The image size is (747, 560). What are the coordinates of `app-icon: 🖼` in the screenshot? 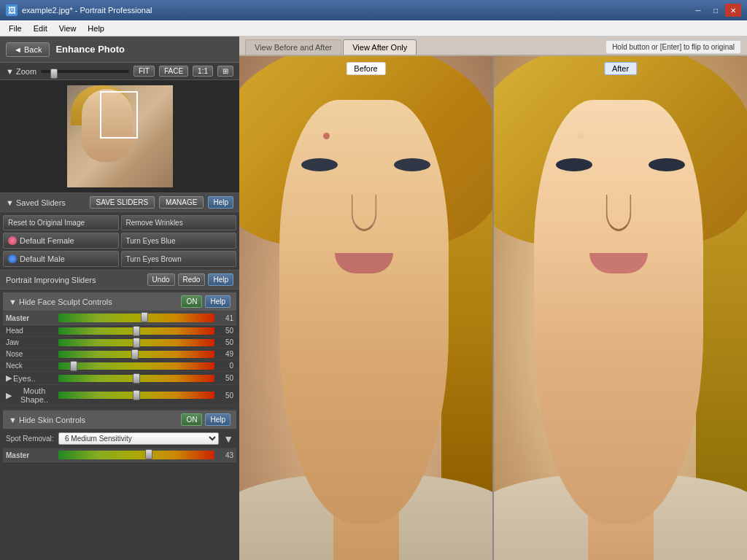 It's located at (12, 10).